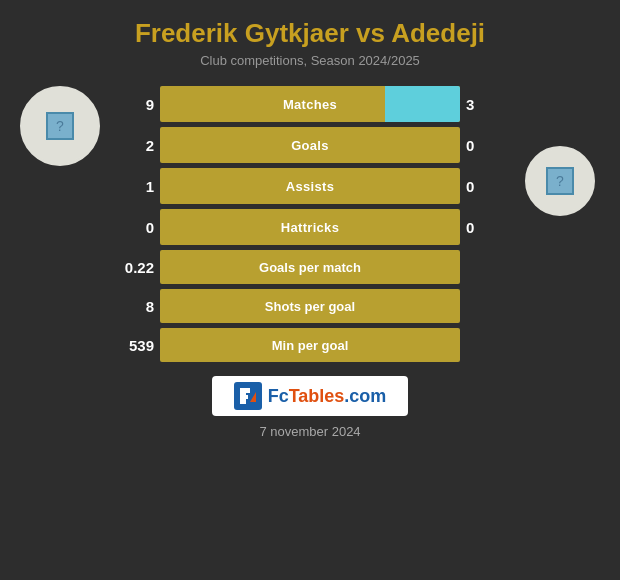 The width and height of the screenshot is (620, 580). Describe the element at coordinates (310, 306) in the screenshot. I see `stat-bar-shots-per-goal: Shots per goal` at that location.